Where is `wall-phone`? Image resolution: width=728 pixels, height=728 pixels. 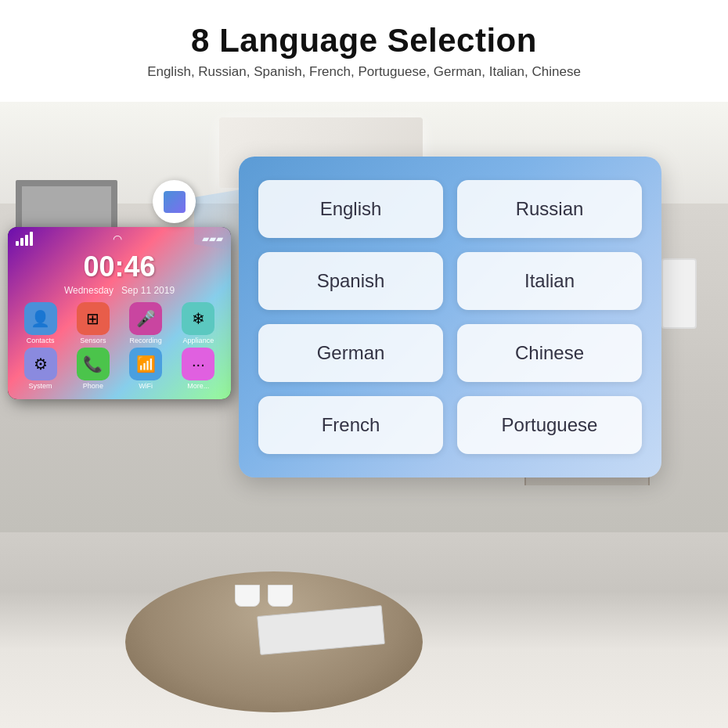 wall-phone is located at coordinates (679, 294).